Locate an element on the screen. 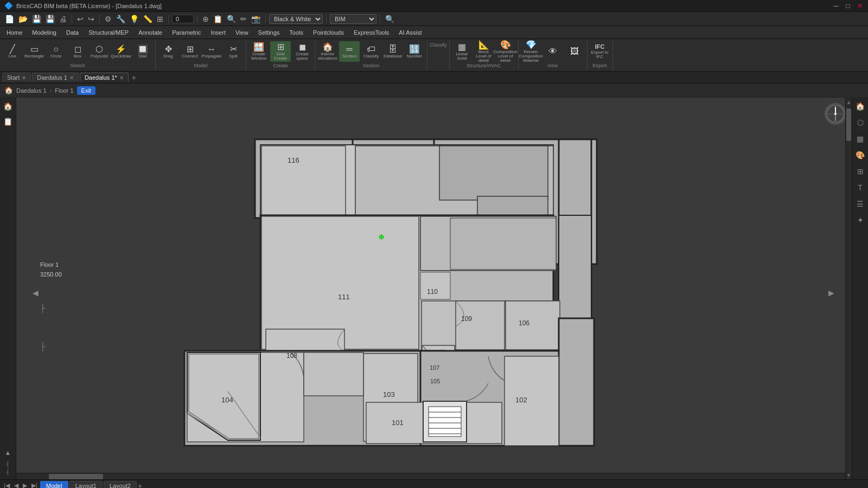 The width and height of the screenshot is (868, 488). menu-pointclouds: Pointclouds is located at coordinates (329, 33).